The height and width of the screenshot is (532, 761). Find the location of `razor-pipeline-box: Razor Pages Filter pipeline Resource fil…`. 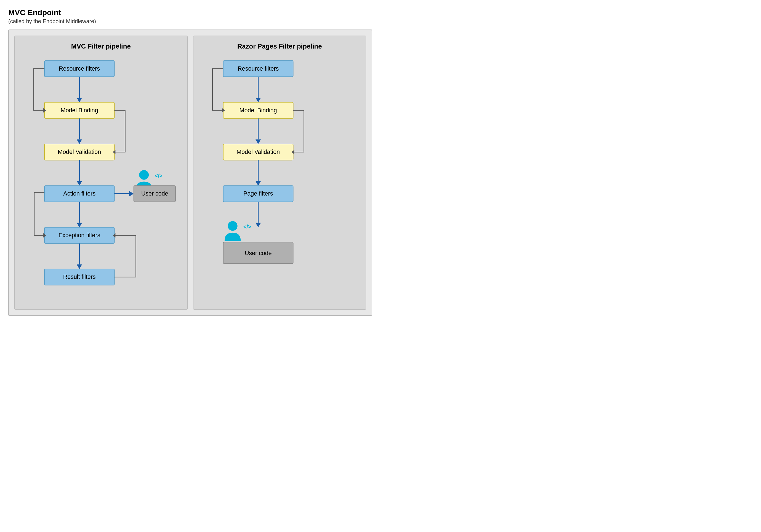

razor-pipeline-box: Razor Pages Filter pipeline Resource fil… is located at coordinates (280, 173).